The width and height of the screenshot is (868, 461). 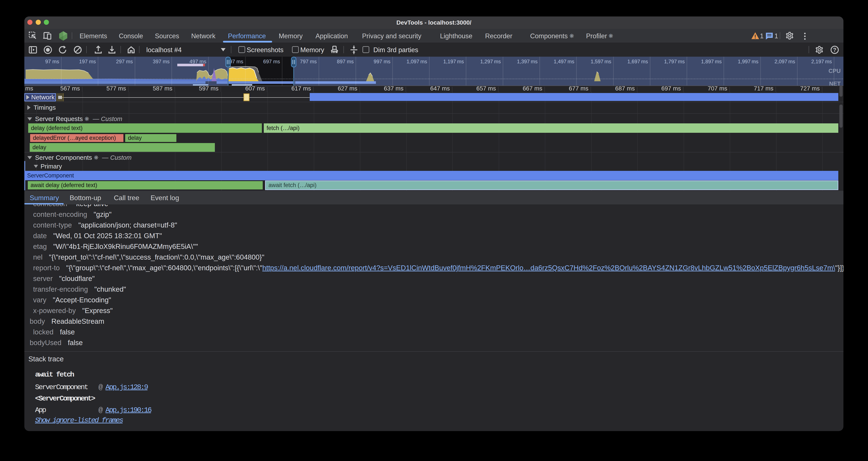 I want to click on svg-text: 297 ms, so click(x=124, y=61).